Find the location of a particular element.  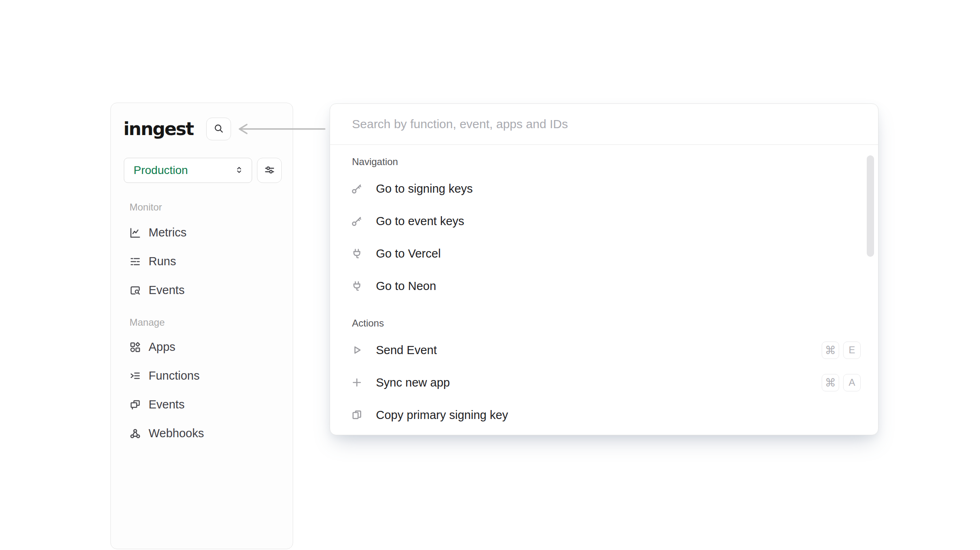

palette-item-sync-new-app: Sync new app ⌘ A is located at coordinates (604, 382).